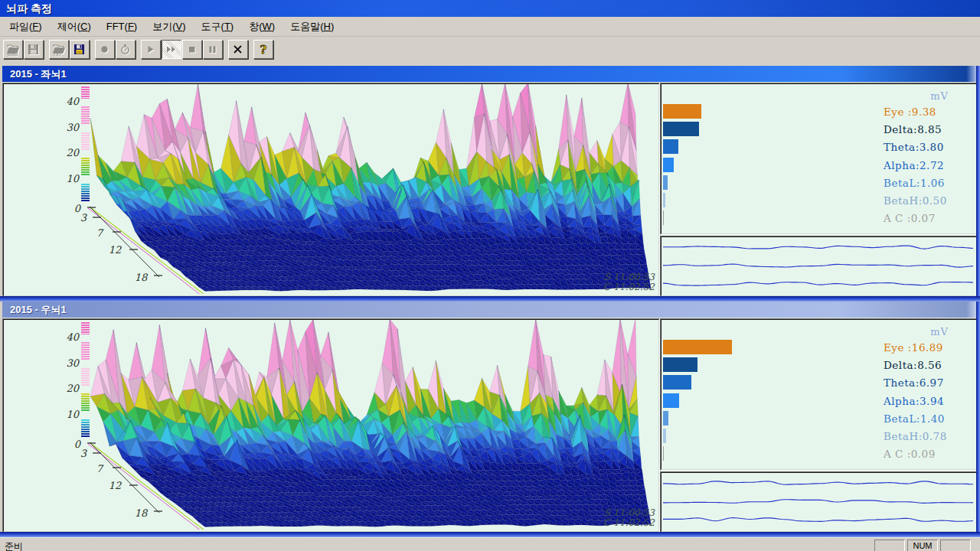 The image size is (980, 551). Describe the element at coordinates (263, 49) in the screenshot. I see `help-button: ?` at that location.